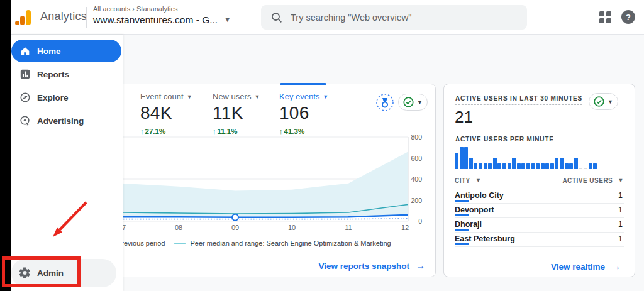 The image size is (644, 291). What do you see at coordinates (416, 158) in the screenshot?
I see `svg-text: 600` at bounding box center [416, 158].